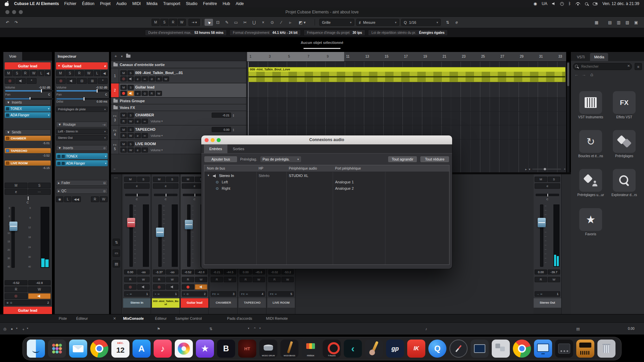  What do you see at coordinates (221, 159) in the screenshot?
I see `add-bus-button: Ajouter bus` at bounding box center [221, 159].